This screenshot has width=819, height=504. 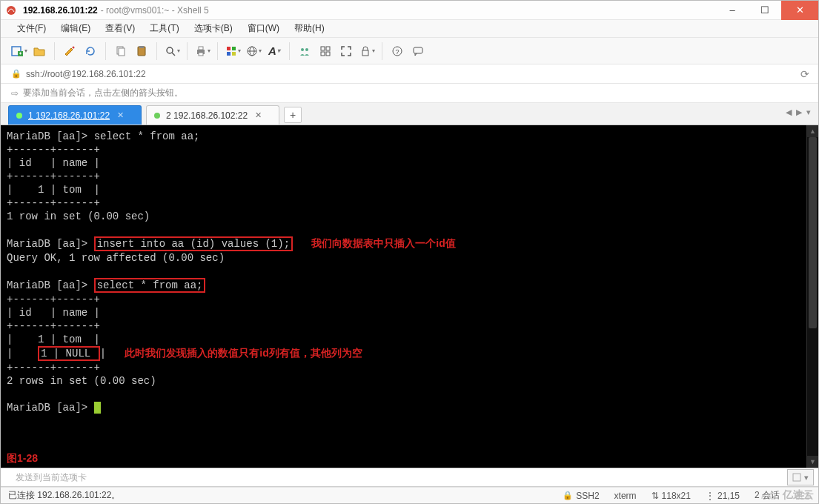 What do you see at coordinates (79, 216) in the screenshot?
I see `result-summary: 1 row in set (0.00 sec)` at bounding box center [79, 216].